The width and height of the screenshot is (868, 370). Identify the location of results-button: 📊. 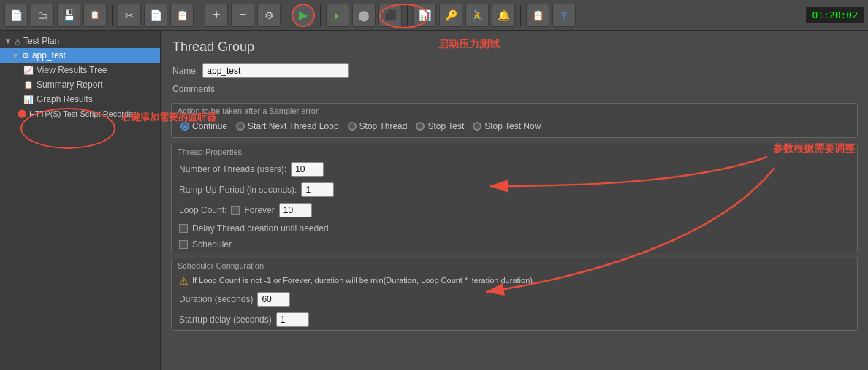
(425, 15).